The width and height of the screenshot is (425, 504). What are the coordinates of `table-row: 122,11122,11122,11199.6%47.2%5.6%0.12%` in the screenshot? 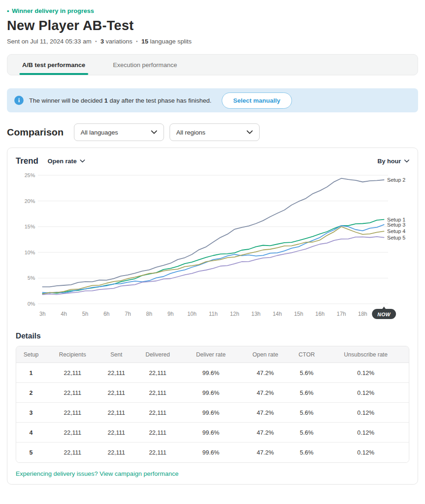 It's located at (212, 373).